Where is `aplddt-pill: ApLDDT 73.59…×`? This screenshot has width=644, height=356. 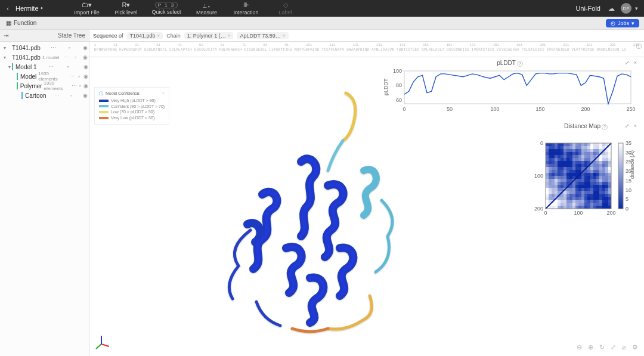 aplddt-pill: ApLDDT 73.59…× is located at coordinates (262, 36).